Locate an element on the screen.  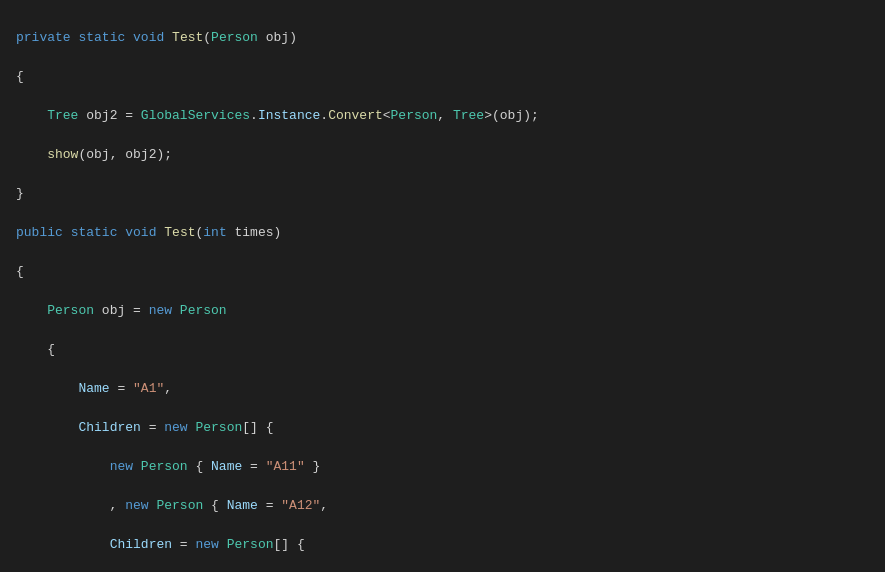
code-line: Name = "A1", is located at coordinates (442, 389).